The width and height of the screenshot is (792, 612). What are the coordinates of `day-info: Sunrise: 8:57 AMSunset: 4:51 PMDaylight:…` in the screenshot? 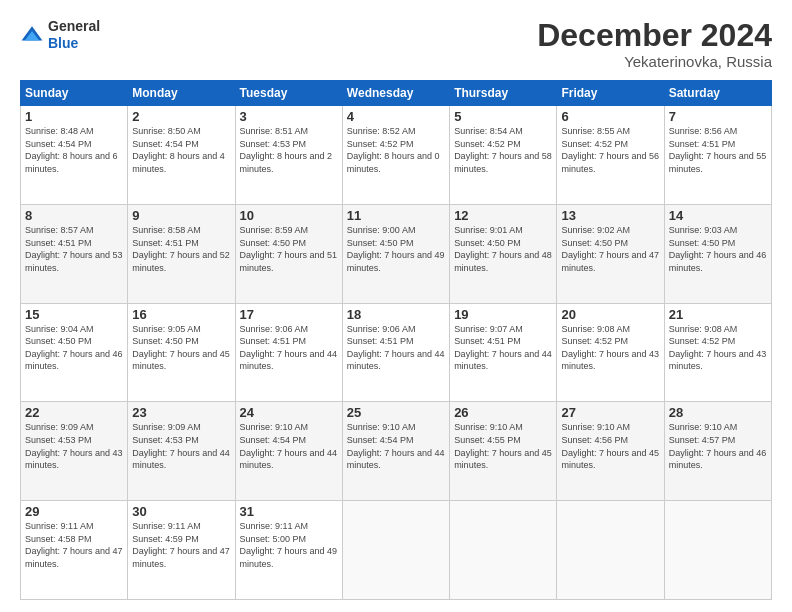 It's located at (74, 249).